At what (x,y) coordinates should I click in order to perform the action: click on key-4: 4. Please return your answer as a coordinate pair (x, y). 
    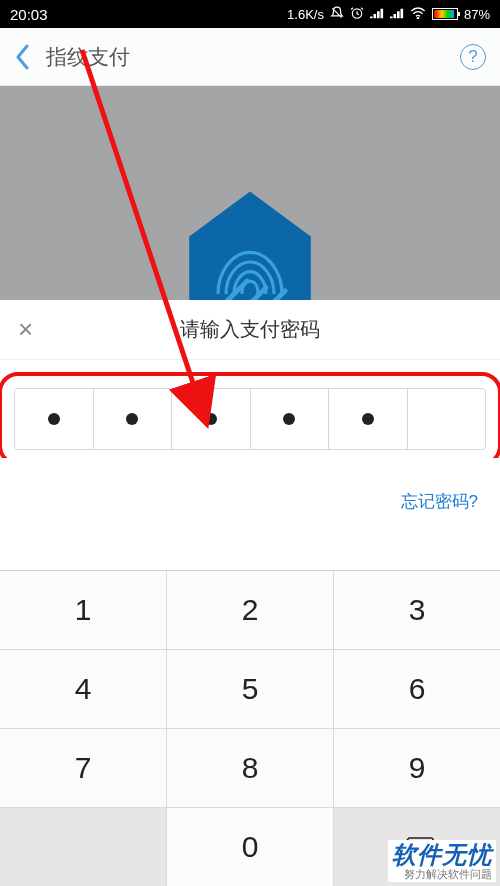
    Looking at the image, I should click on (83, 689).